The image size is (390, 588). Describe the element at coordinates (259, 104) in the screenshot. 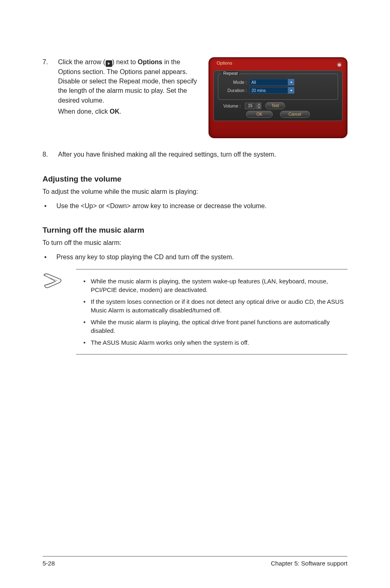

I see `spin-up-icon` at that location.